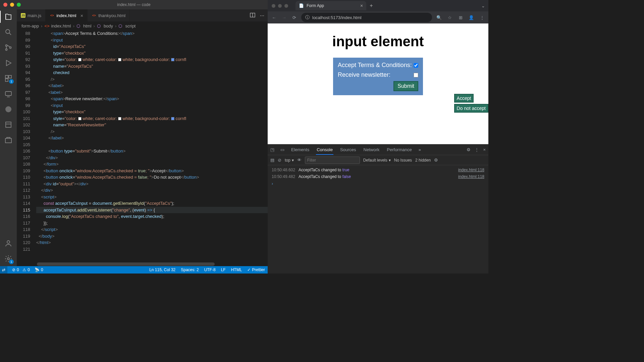 This screenshot has width=644, height=362. I want to click on tab-network: Network, so click(372, 149).